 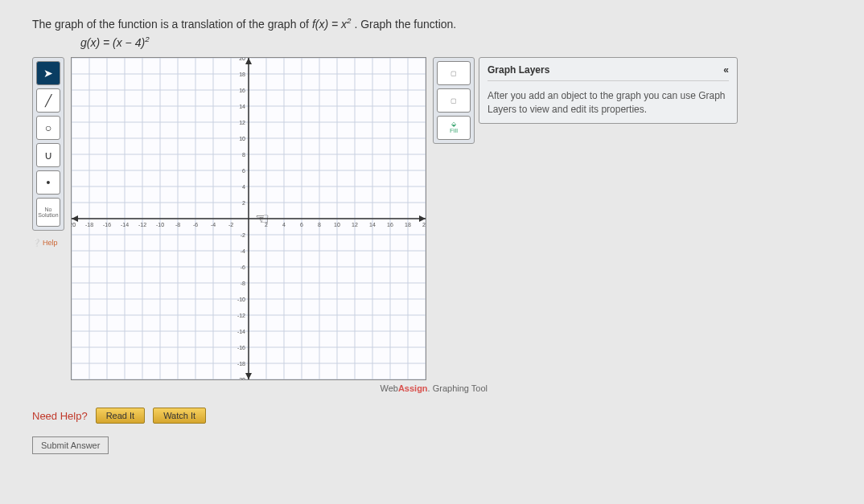 What do you see at coordinates (48, 73) in the screenshot?
I see `pointer-icon: ➤` at bounding box center [48, 73].